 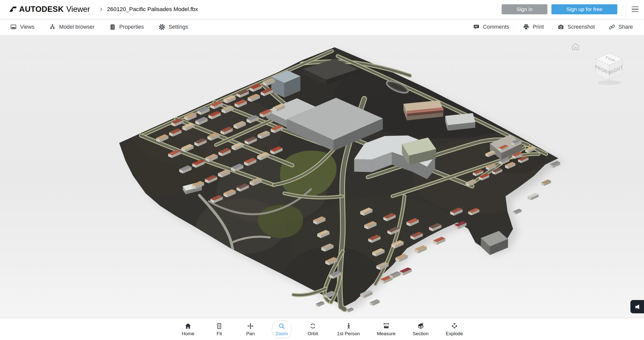 What do you see at coordinates (313, 334) in the screenshot?
I see `tool-label: Orbit` at bounding box center [313, 334].